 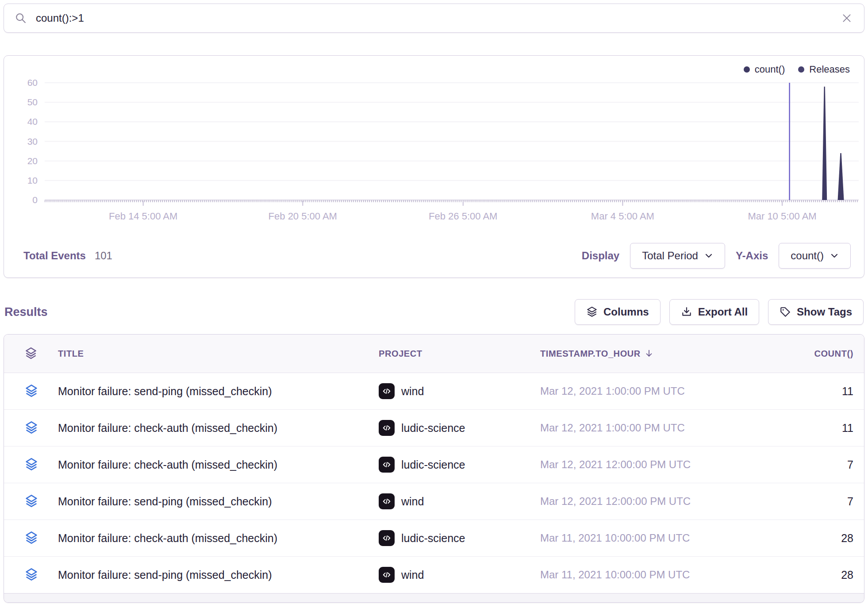 What do you see at coordinates (678, 256) in the screenshot?
I see `display-dropdown: Total Period` at bounding box center [678, 256].